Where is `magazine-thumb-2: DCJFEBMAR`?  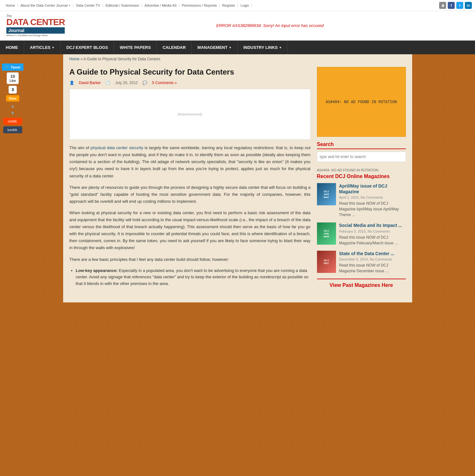 magazine-thumb-2: DCJFEBMAR is located at coordinates (327, 234).